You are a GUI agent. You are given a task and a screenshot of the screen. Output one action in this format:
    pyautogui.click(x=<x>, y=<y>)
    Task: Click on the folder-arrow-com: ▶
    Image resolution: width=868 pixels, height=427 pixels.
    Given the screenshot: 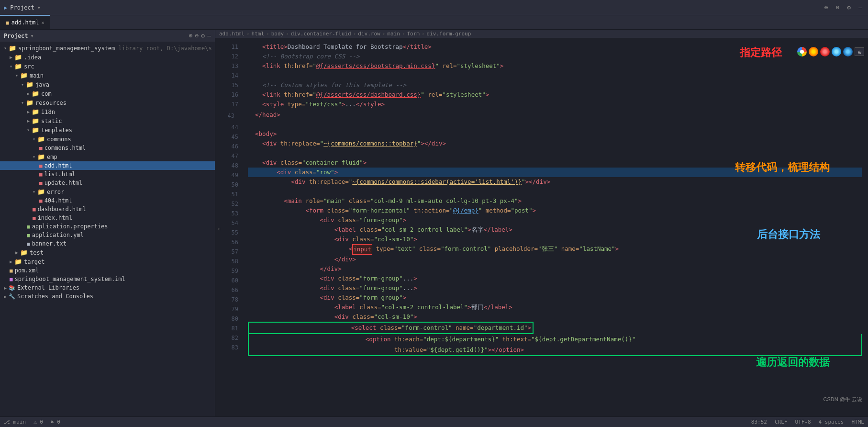 What is the action you would take?
    pyautogui.click(x=28, y=94)
    